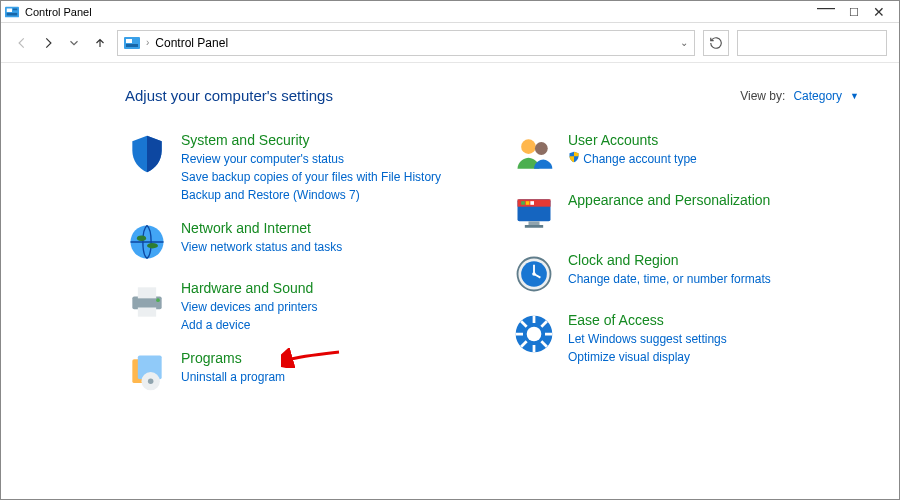  Describe the element at coordinates (262, 247) in the screenshot. I see `category-link: View network status and tasks` at that location.